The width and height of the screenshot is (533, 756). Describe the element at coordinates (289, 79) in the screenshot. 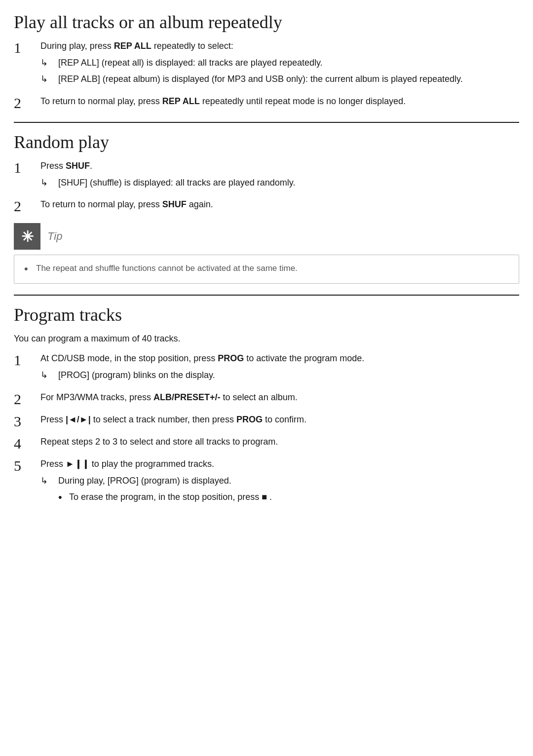

I see `arrow-text: [REP ALB] (repeat album) is displayed (f…` at that location.